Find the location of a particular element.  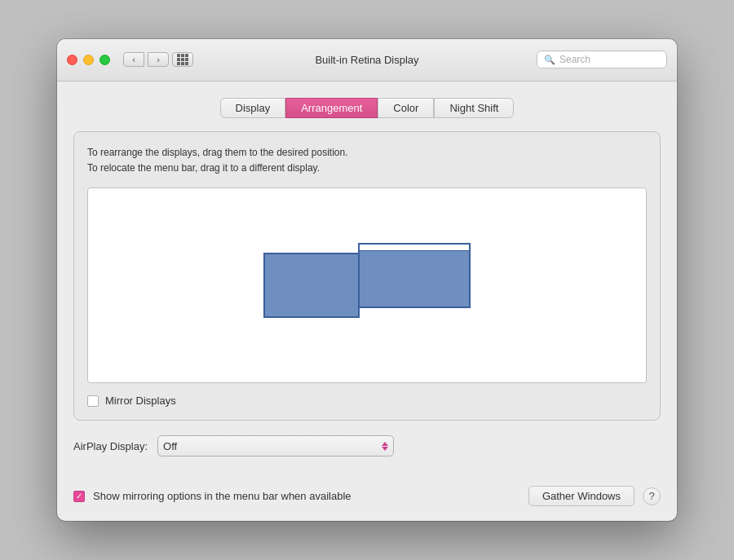

airplay-value: Off is located at coordinates (170, 447).